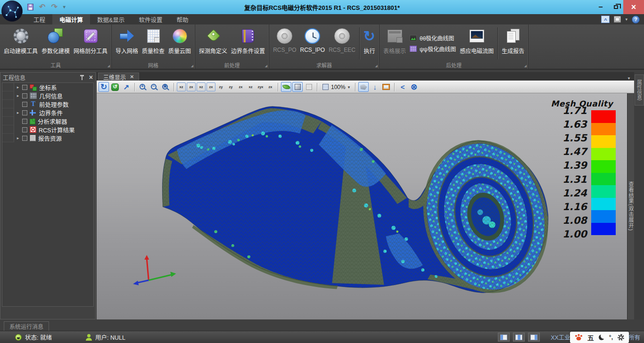 The height and width of the screenshot is (343, 644). What do you see at coordinates (30, 7) in the screenshot?
I see `save-button` at bounding box center [30, 7].